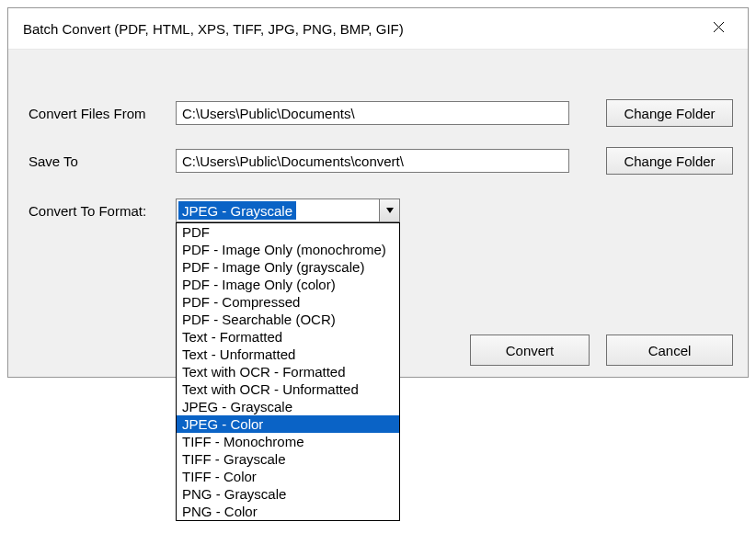  I want to click on format-option: PNG - Color, so click(288, 511).